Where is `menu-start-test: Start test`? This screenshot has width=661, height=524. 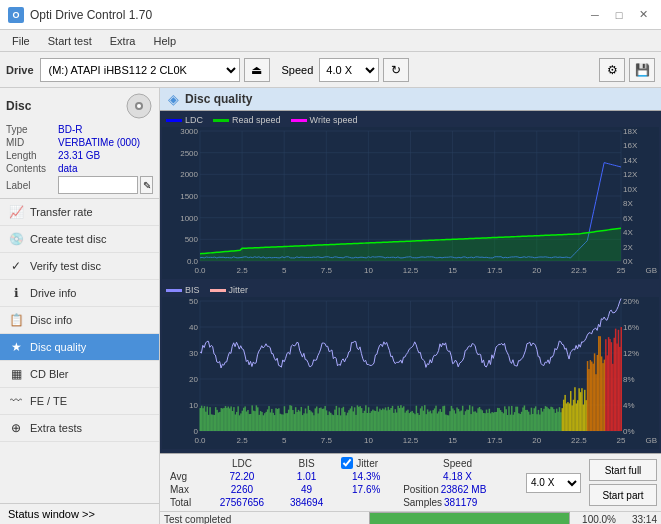 menu-start-test: Start test is located at coordinates (70, 41).